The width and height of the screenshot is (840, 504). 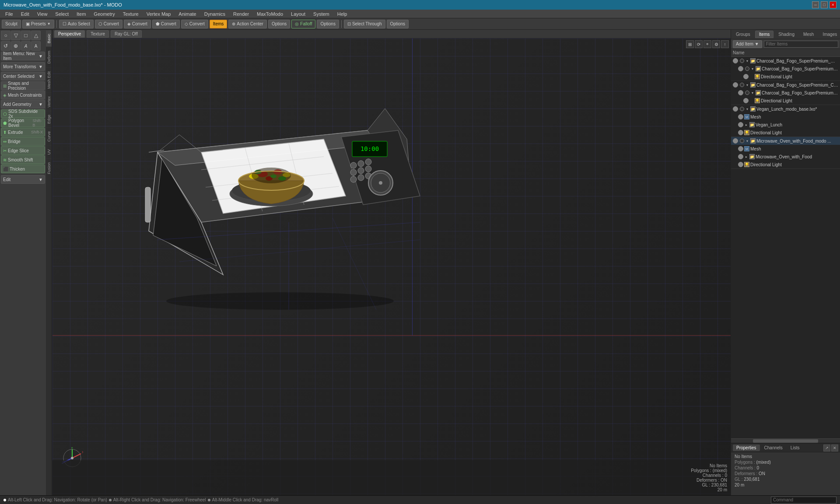 What do you see at coordinates (824, 5) in the screenshot?
I see `maximize-button: □` at bounding box center [824, 5].